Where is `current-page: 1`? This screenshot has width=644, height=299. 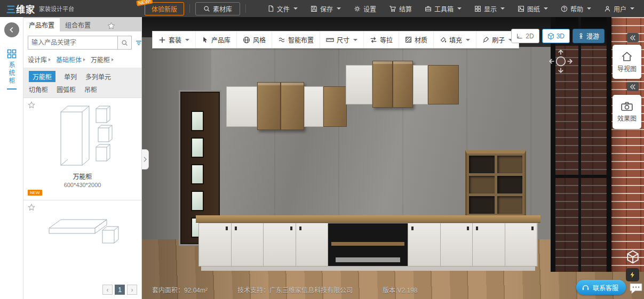
current-page: 1 is located at coordinates (120, 290).